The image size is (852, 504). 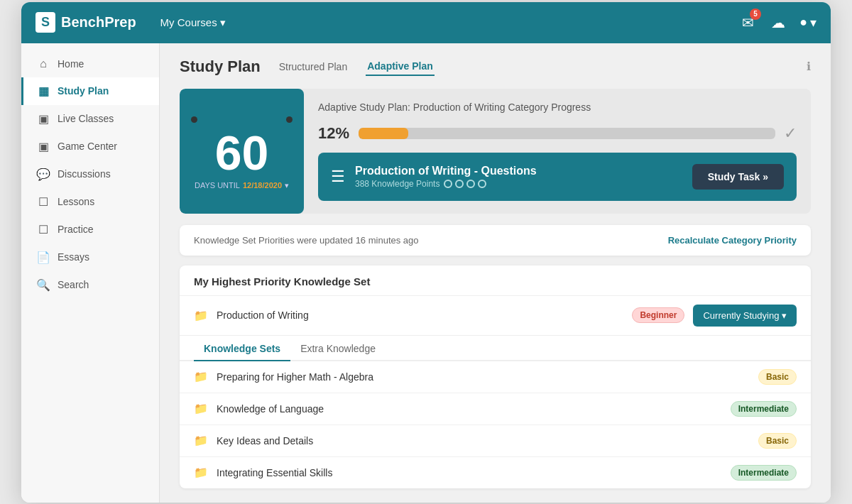 What do you see at coordinates (557, 107) in the screenshot?
I see `progress-title: Adaptive Study Plan: Production of Writi…` at bounding box center [557, 107].